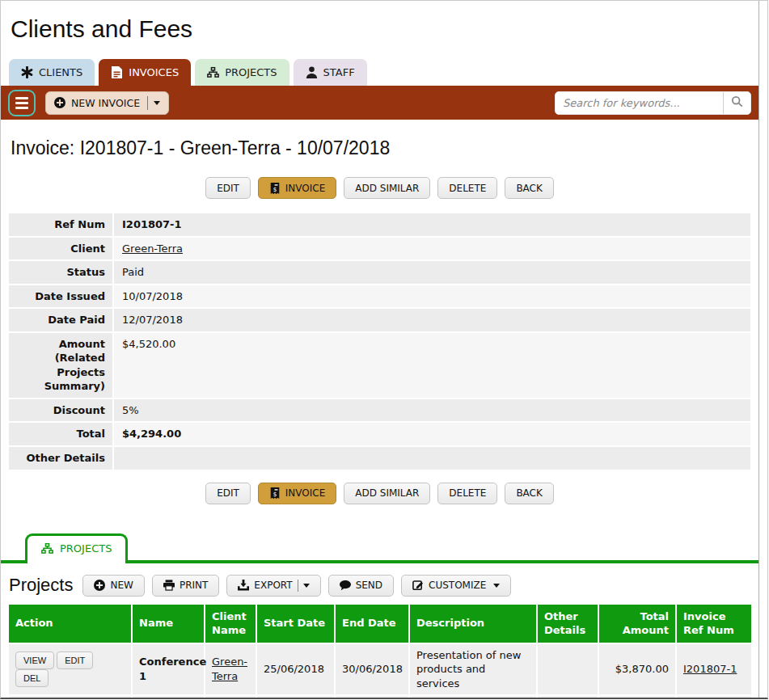 The height and width of the screenshot is (700, 769). What do you see at coordinates (653, 103) in the screenshot?
I see `search-box` at bounding box center [653, 103].